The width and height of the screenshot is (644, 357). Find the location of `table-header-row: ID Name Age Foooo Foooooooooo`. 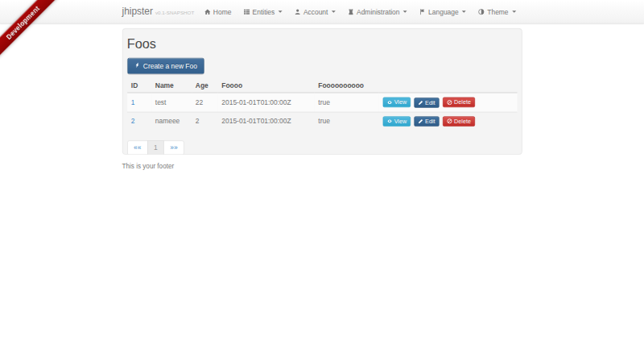

table-header-row: ID Name Age Foooo Foooooooooo is located at coordinates (322, 85).